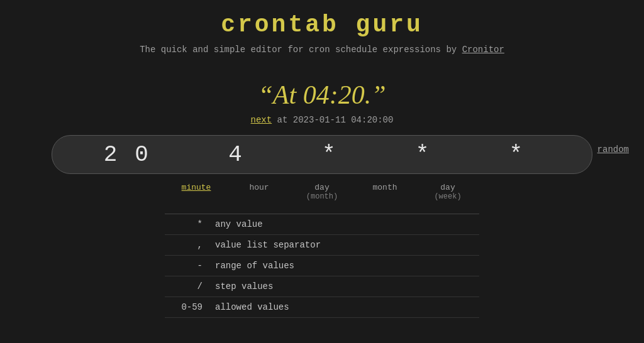 The image size is (644, 343). What do you see at coordinates (322, 286) in the screenshot?
I see `cheatsheet-row-slash: / step values` at bounding box center [322, 286].